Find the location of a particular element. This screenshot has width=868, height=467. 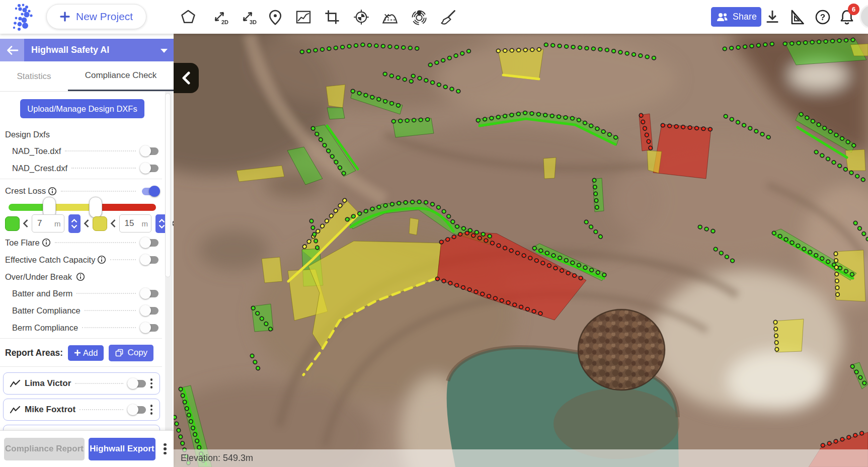

new-project-button: New Project is located at coordinates (97, 17).